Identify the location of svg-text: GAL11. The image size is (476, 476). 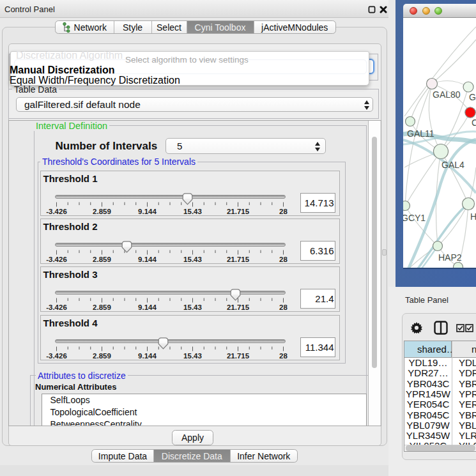
(420, 134).